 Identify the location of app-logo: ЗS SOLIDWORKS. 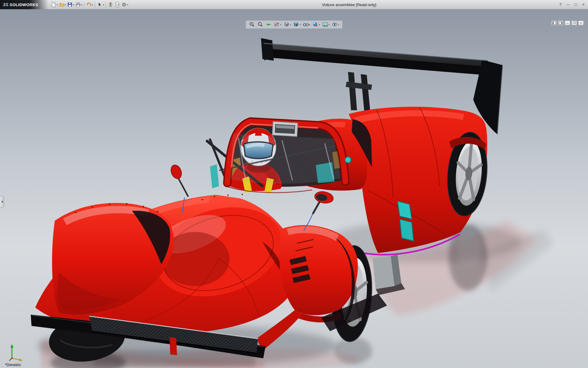
(24, 5).